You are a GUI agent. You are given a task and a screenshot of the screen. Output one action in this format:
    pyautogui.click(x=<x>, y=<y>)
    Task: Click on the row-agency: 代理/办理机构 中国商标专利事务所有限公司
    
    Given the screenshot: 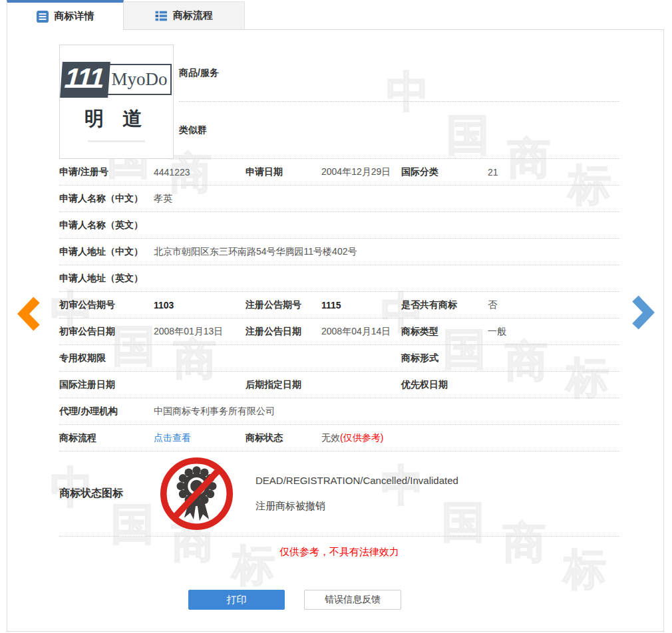 What is the action you would take?
    pyautogui.click(x=339, y=412)
    